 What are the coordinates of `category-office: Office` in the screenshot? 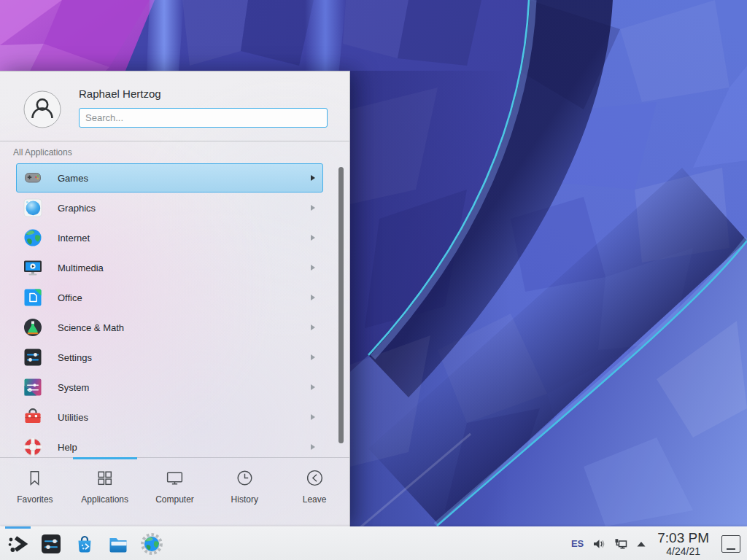 It's located at (169, 298).